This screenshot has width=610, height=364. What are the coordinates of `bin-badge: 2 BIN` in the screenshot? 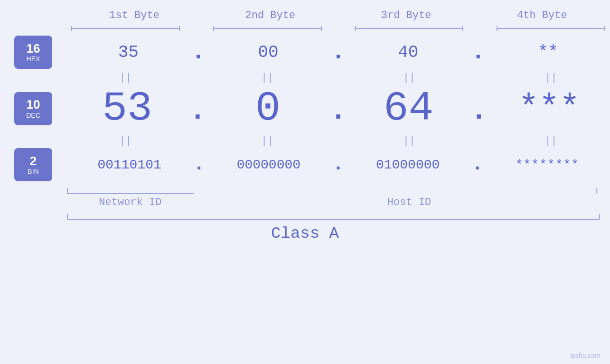 It's located at (33, 165).